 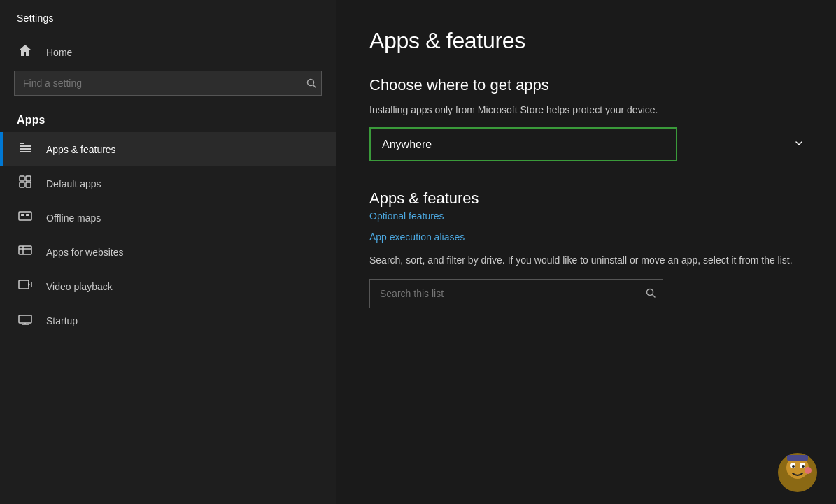 I want to click on find-setting-search, so click(x=168, y=83).